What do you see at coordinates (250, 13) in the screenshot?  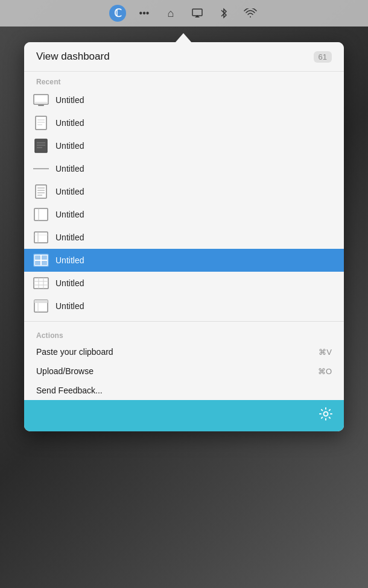 I see `wifi-menu-icon` at bounding box center [250, 13].